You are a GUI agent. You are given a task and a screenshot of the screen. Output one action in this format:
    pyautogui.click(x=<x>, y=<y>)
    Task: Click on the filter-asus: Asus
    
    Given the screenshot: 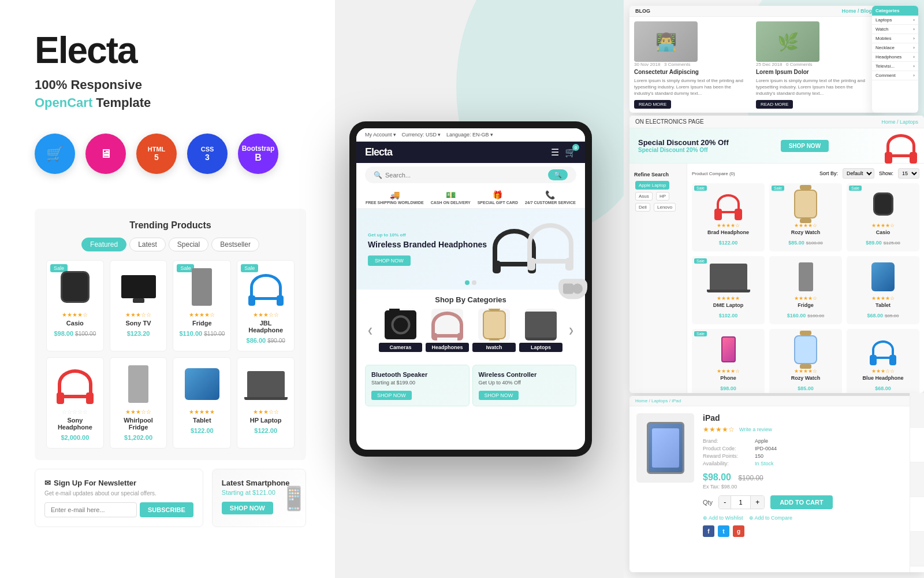 What is the action you would take?
    pyautogui.click(x=644, y=197)
    